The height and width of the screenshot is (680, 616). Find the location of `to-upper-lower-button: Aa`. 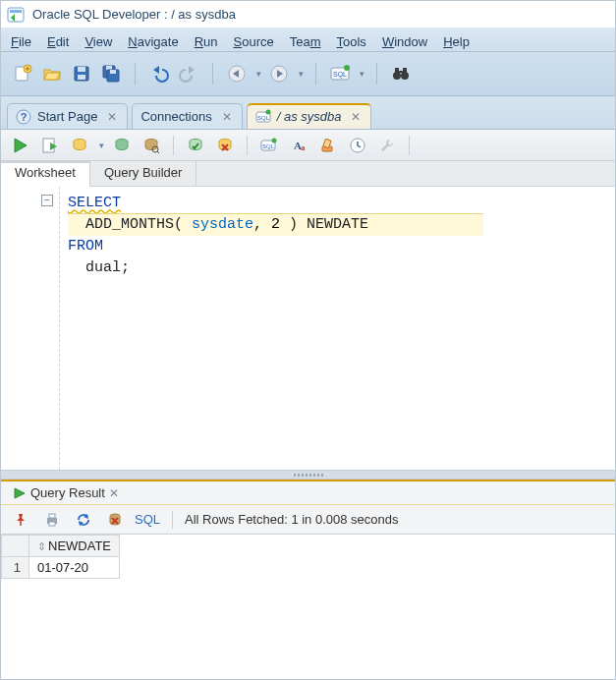

to-upper-lower-button: Aa is located at coordinates (299, 145).